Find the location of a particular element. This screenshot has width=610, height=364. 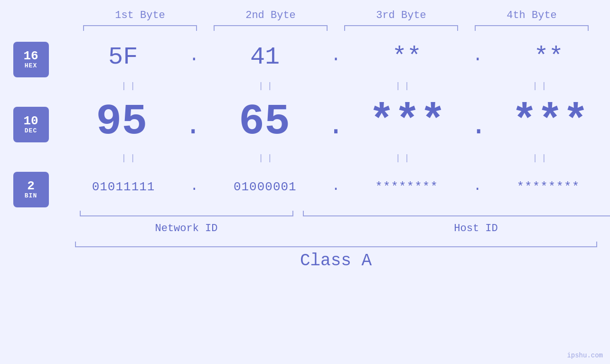

dec-byte1-value: 95 is located at coordinates (122, 122).